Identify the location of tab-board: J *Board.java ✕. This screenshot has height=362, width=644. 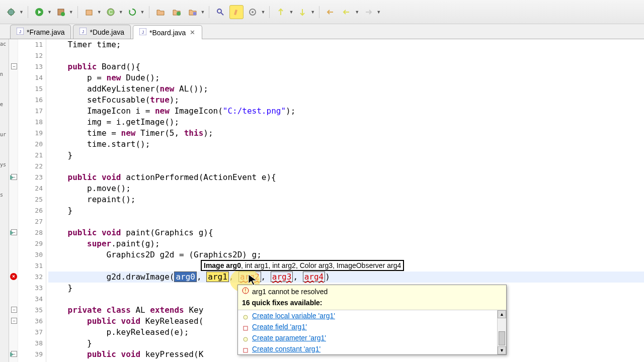
(168, 32).